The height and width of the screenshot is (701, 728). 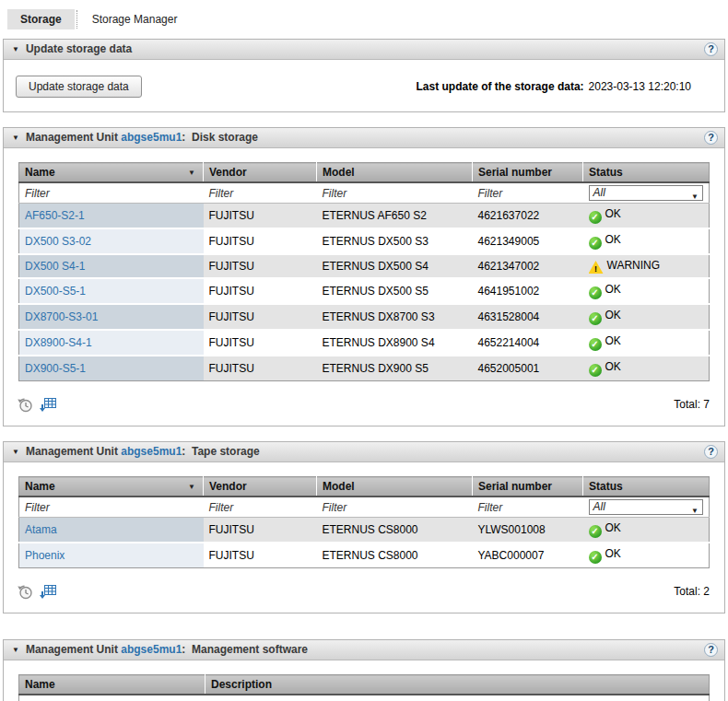 I want to click on name-cell: AF650-S2-1, so click(x=112, y=216).